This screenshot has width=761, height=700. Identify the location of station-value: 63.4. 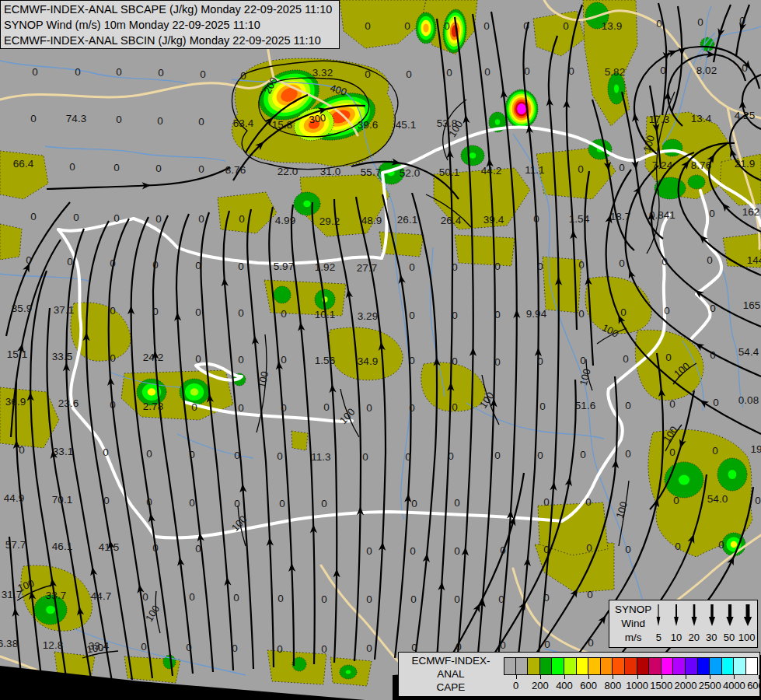
(244, 123).